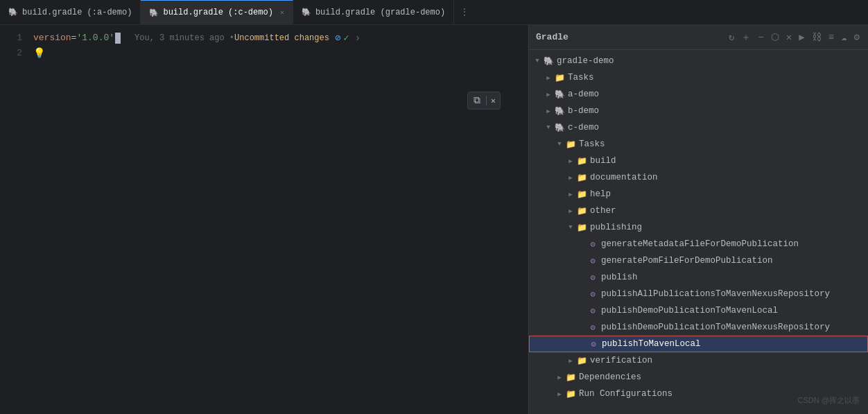 The width and height of the screenshot is (868, 414). I want to click on hint-bulb-icon: 💡, so click(39, 53).